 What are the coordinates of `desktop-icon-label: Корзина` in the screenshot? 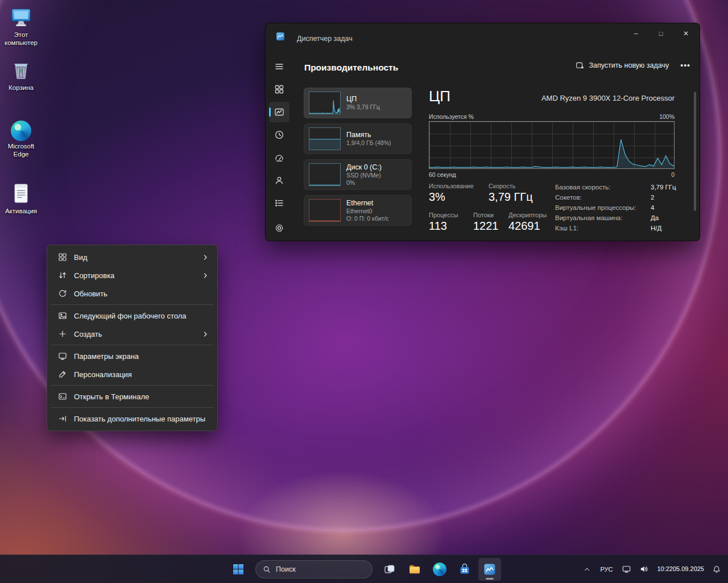 It's located at (21, 88).